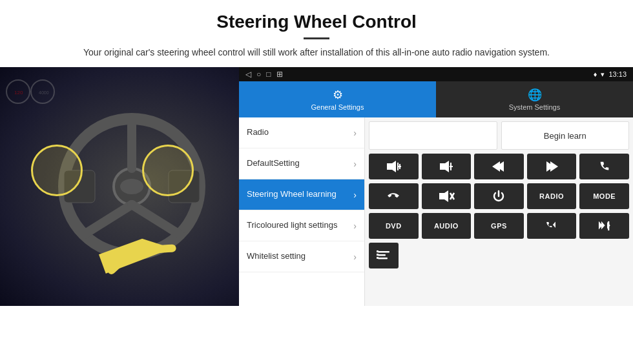  I want to click on gps-icon: ♦, so click(596, 74).